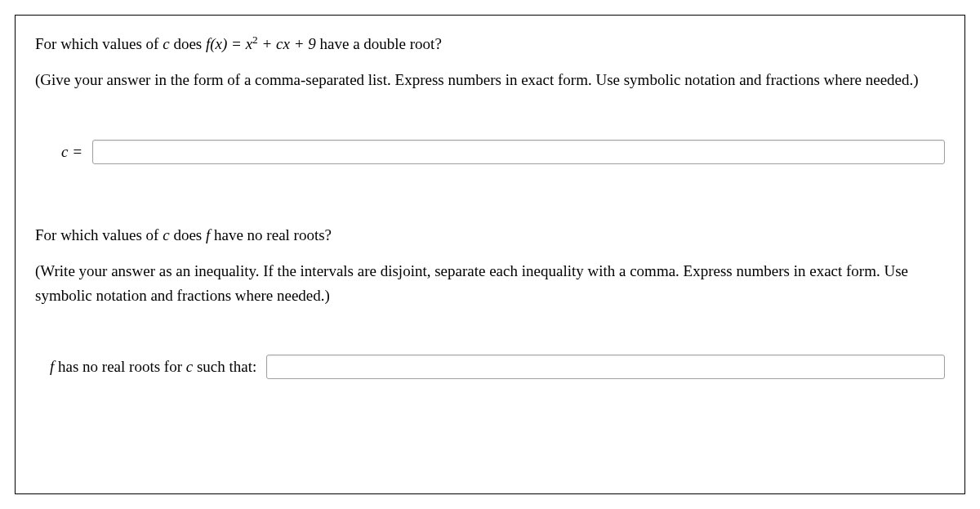  Describe the element at coordinates (255, 39) in the screenshot. I see `q1-func-exp: 2` at that location.